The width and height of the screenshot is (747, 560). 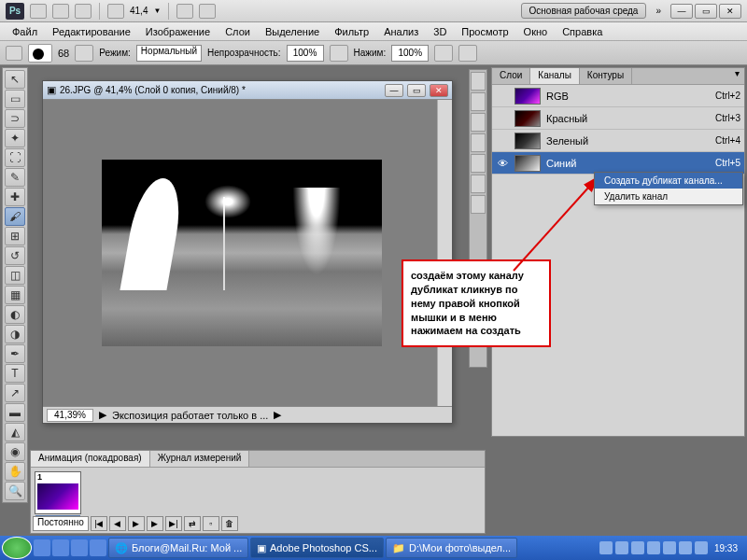 I want to click on screen-mode-icon, so click(x=83, y=11).